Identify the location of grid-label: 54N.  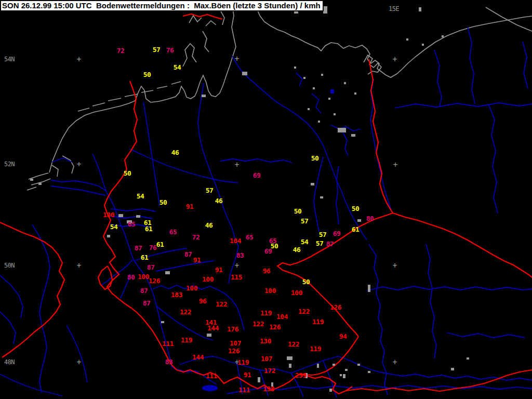
(9, 59).